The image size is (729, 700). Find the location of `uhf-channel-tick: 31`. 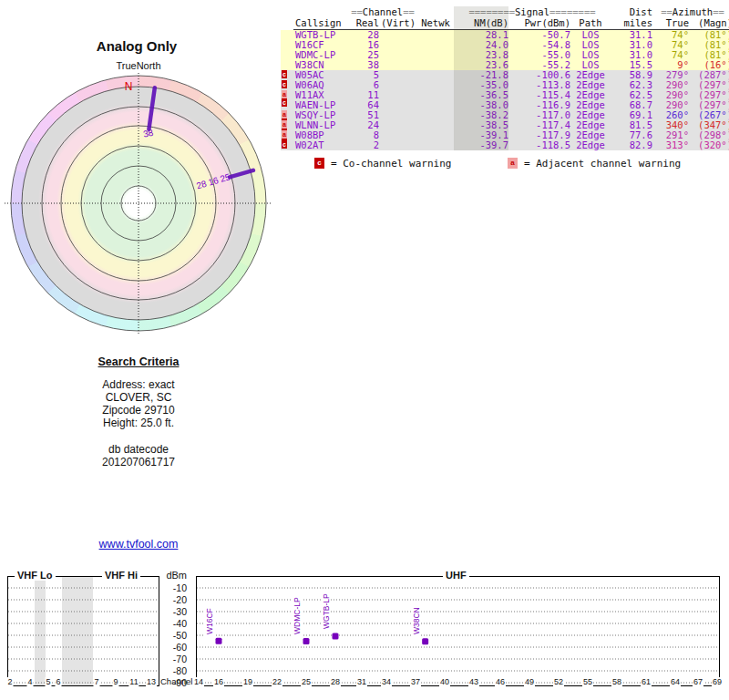

uhf-channel-tick: 31 is located at coordinates (362, 682).